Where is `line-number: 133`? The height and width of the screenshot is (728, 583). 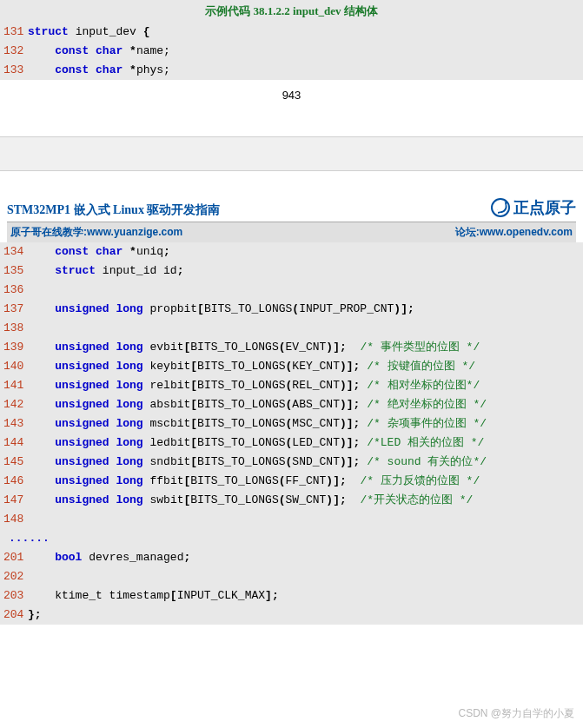
line-number: 133 is located at coordinates (16, 70).